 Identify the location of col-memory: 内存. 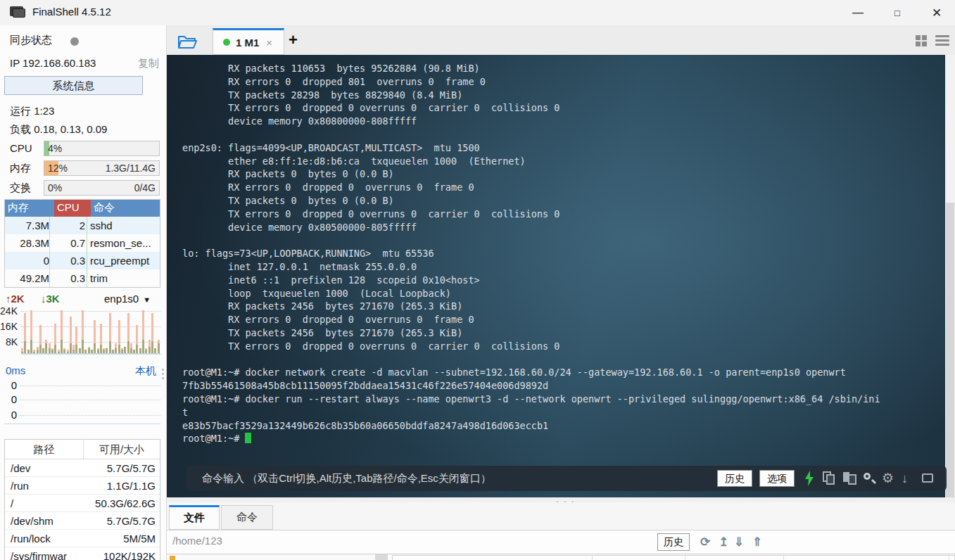
(30, 208).